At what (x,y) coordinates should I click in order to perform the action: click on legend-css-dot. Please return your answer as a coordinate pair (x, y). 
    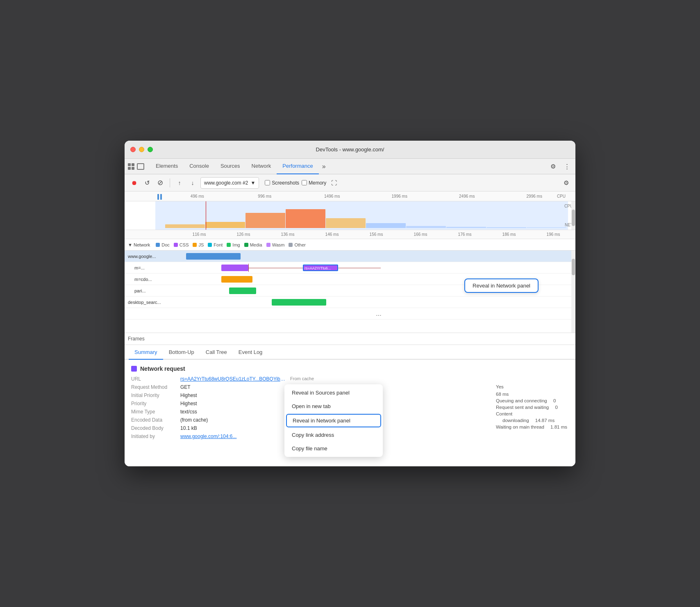
    Looking at the image, I should click on (176, 245).